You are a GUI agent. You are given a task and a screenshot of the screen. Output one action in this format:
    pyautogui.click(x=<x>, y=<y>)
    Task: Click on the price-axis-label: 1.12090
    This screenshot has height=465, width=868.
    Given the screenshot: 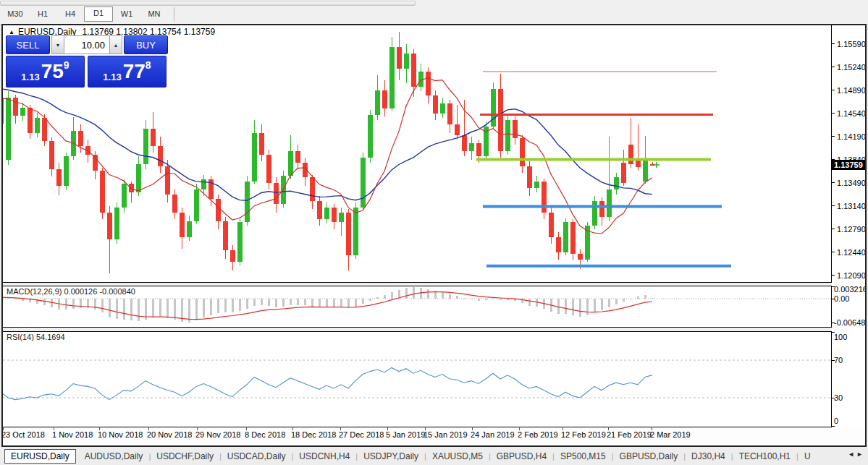 What is the action you would take?
    pyautogui.click(x=851, y=276)
    